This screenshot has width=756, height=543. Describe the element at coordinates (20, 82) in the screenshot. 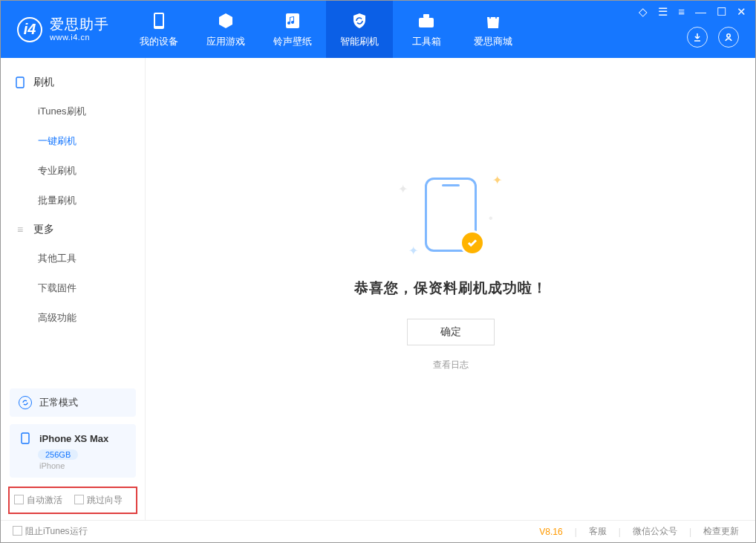

I see `phone-outline-icon` at that location.